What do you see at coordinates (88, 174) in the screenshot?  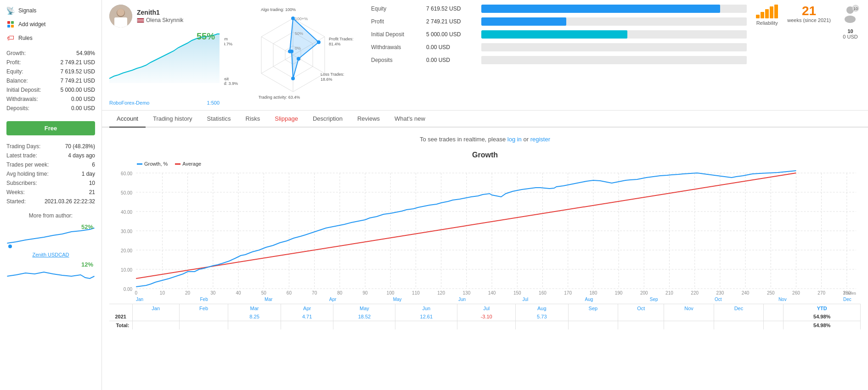 I see `stat-value-holding-time: 1 day` at bounding box center [88, 174].